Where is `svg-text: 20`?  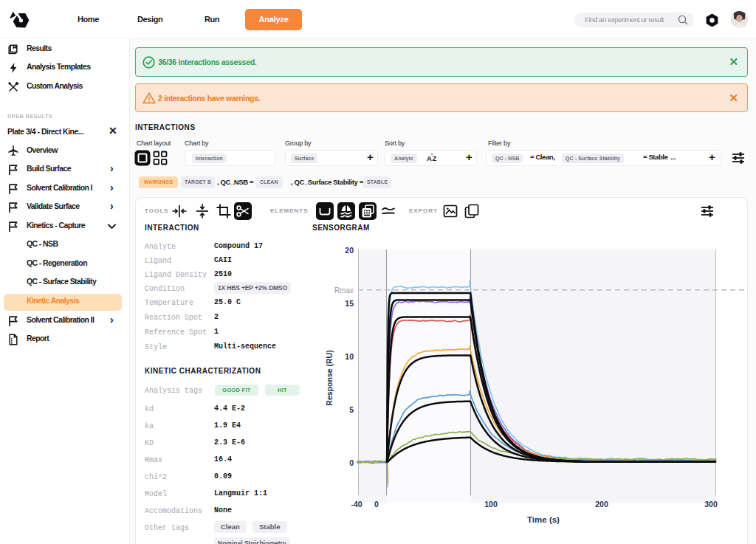
svg-text: 20 is located at coordinates (349, 250).